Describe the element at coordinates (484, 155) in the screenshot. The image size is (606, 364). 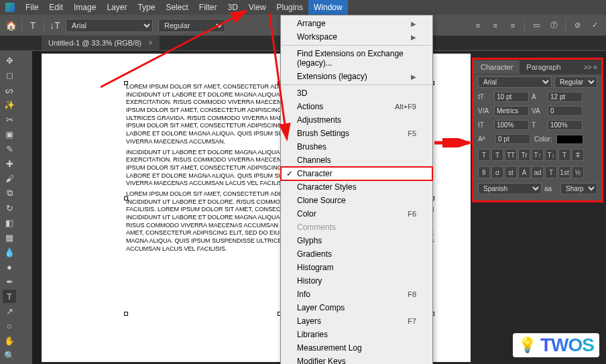
I see `style-button-0: T` at that location.